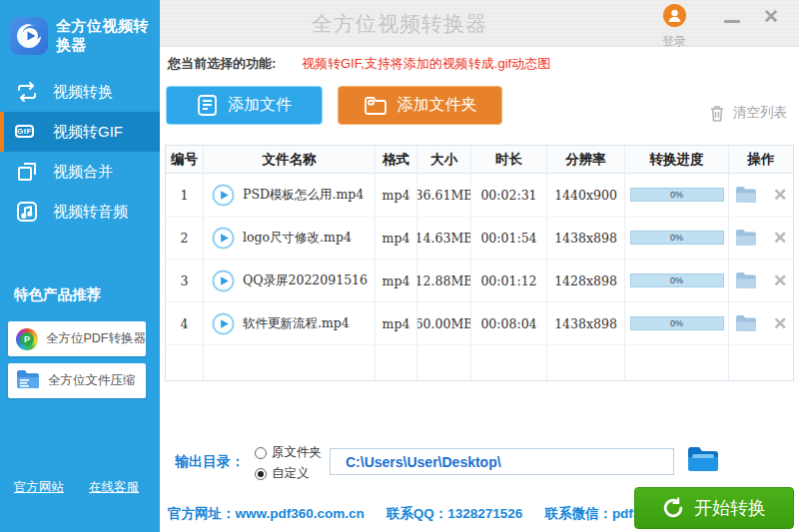  I want to click on minimize-button, so click(732, 21).